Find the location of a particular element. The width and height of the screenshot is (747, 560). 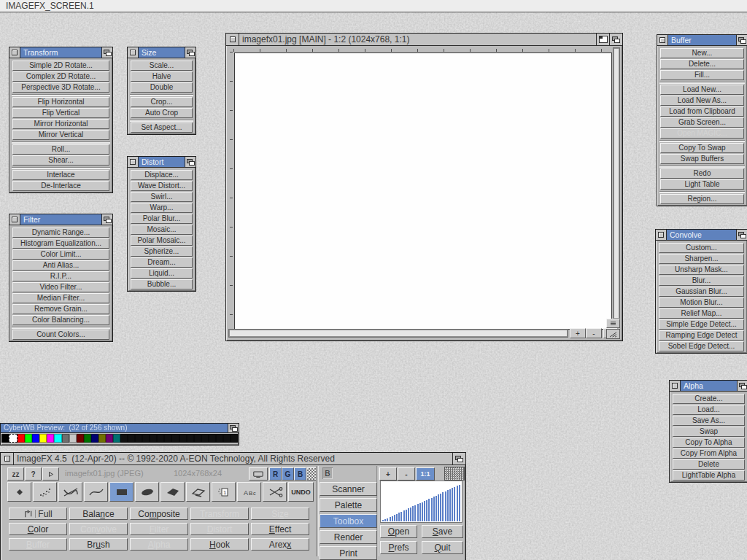

curve-tool is located at coordinates (96, 491).